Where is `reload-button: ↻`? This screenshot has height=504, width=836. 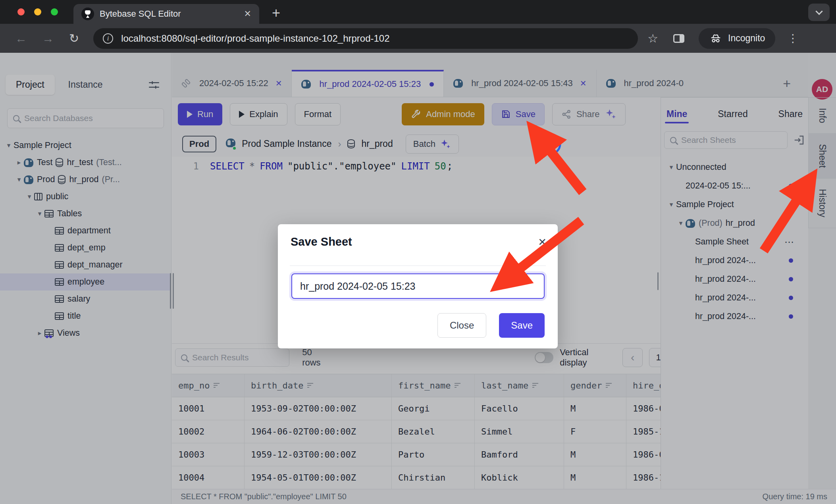 reload-button: ↻ is located at coordinates (74, 38).